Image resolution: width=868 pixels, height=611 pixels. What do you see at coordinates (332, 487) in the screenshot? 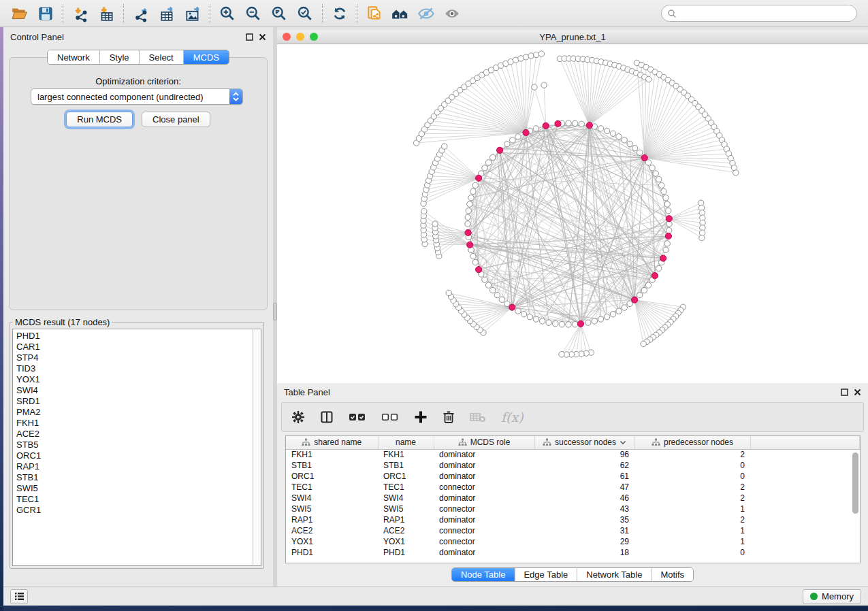
I see `cell-shared_name: TEC1` at bounding box center [332, 487].